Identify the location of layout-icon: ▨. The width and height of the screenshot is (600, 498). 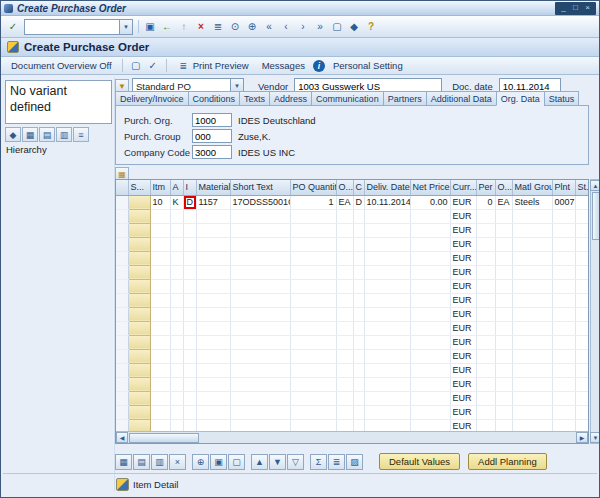
(354, 462).